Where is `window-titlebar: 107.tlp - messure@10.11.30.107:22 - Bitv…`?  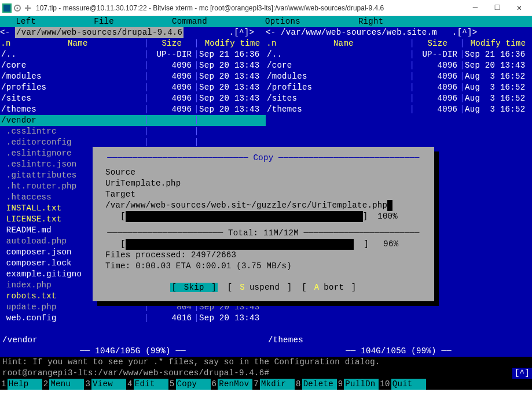 window-titlebar: 107.tlp - messure@10.11.30.107:22 - Bitv… is located at coordinates (266, 8).